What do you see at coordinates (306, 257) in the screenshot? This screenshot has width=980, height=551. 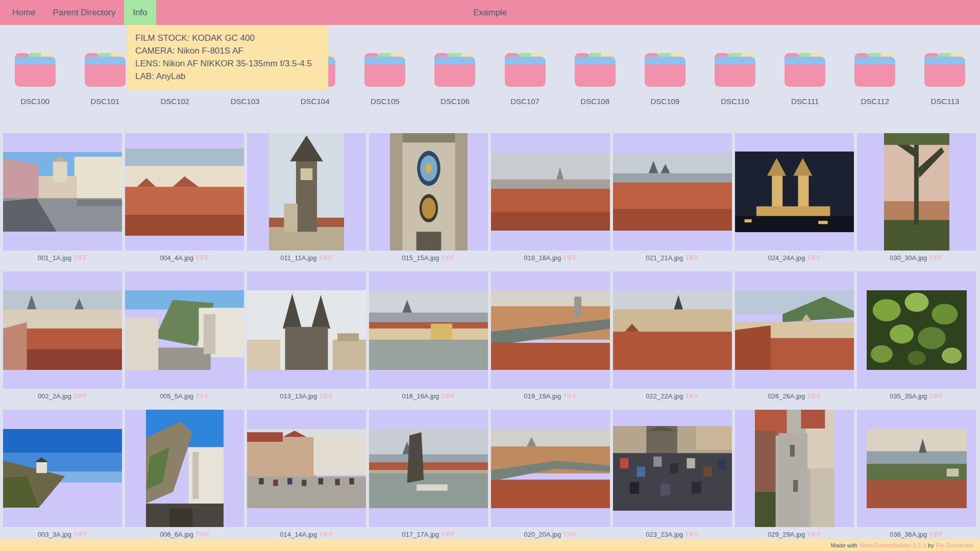 I see `gallery-caption: 011_11A.jpgTIFF` at bounding box center [306, 257].